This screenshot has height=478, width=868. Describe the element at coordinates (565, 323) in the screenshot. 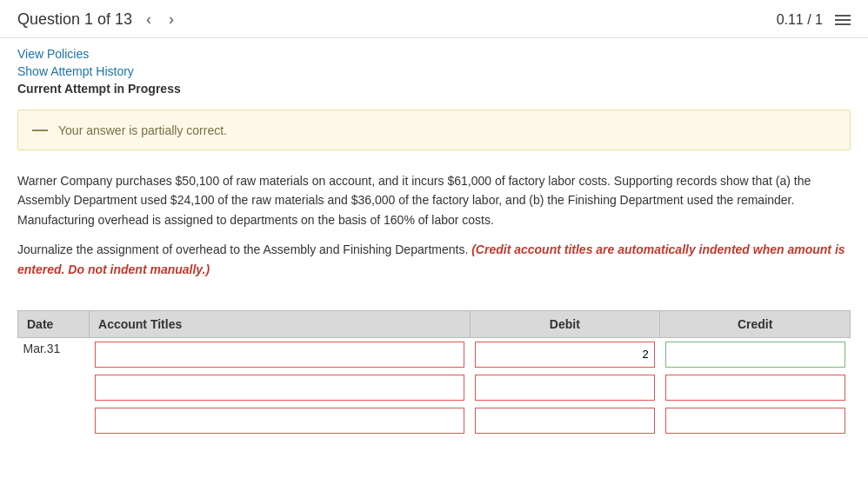

I see `col-debit: Debit` at that location.